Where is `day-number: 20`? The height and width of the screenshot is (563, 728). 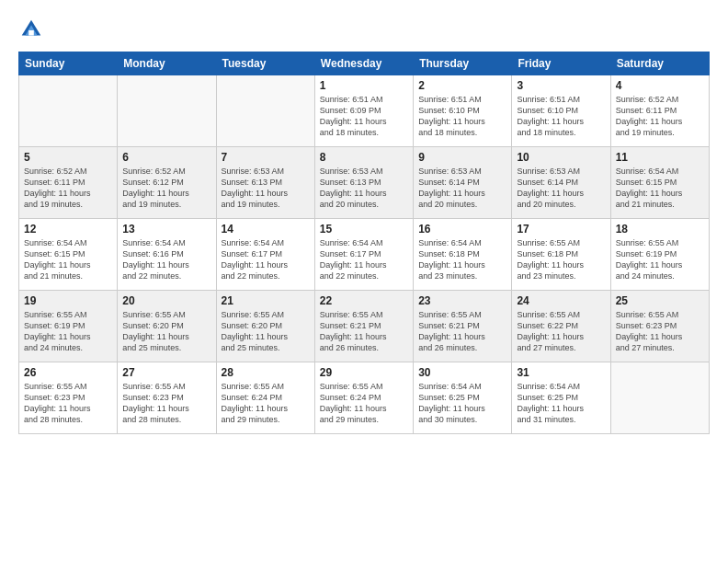
day-number: 20 is located at coordinates (166, 301).